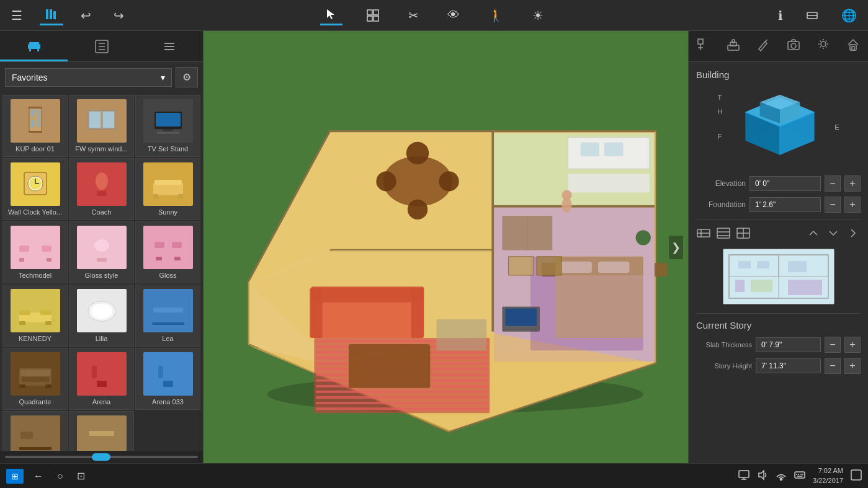 The width and height of the screenshot is (868, 488). What do you see at coordinates (102, 379) in the screenshot?
I see `list-item: Arena` at bounding box center [102, 379].